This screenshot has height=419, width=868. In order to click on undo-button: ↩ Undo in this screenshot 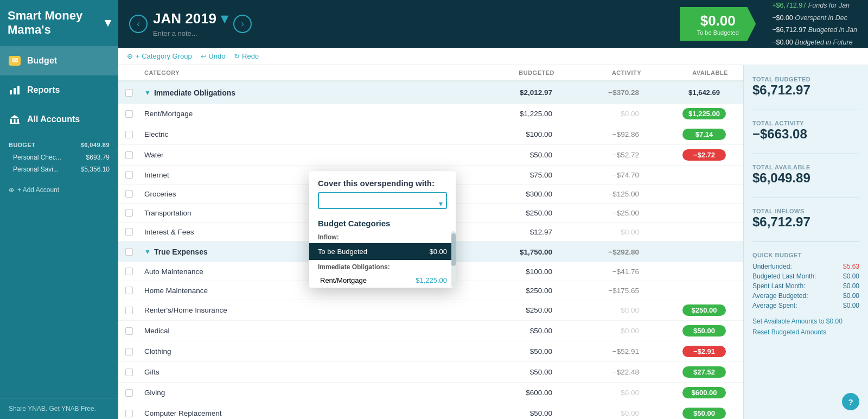, I will do `click(213, 56)`.